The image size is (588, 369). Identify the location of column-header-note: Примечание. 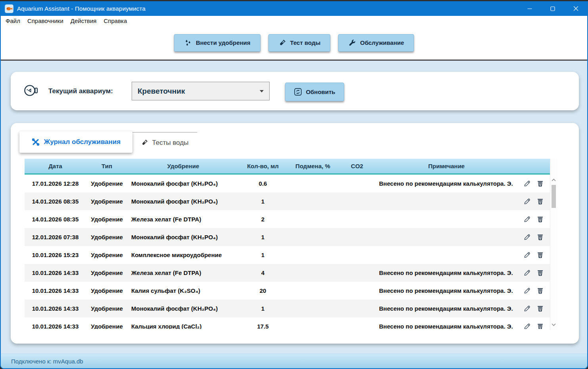
(446, 166).